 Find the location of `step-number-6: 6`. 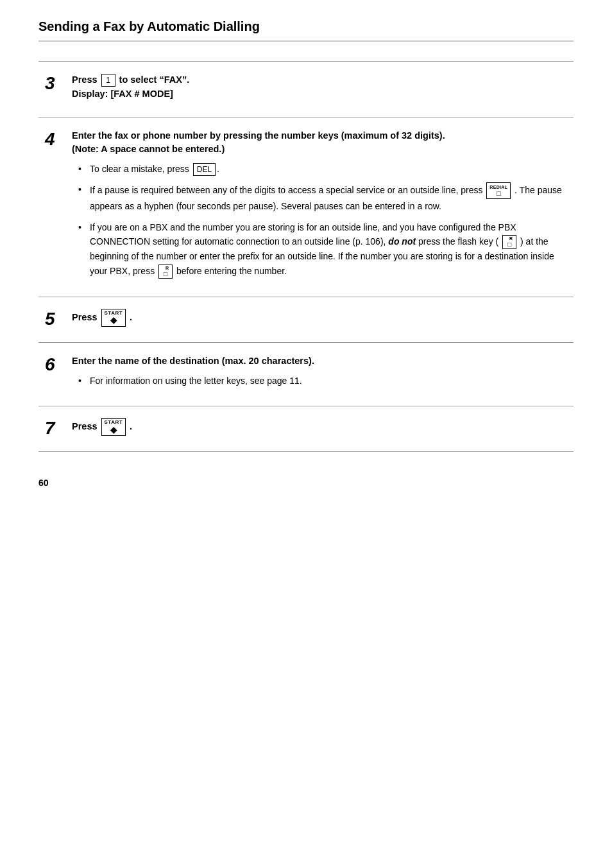

step-number-6: 6 is located at coordinates (55, 364).